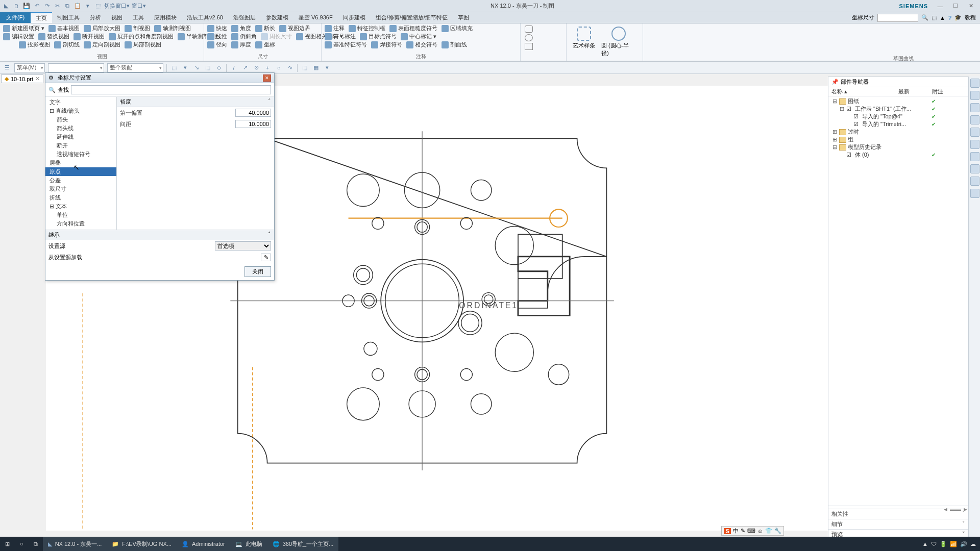 Image resolution: width=980 pixels, height=551 pixels. What do you see at coordinates (174, 68) in the screenshot?
I see `sel-icon-1: ⬚` at bounding box center [174, 68].